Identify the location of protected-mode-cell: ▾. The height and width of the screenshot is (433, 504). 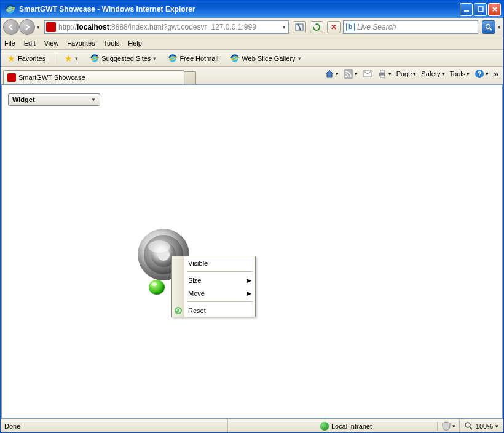
(449, 426).